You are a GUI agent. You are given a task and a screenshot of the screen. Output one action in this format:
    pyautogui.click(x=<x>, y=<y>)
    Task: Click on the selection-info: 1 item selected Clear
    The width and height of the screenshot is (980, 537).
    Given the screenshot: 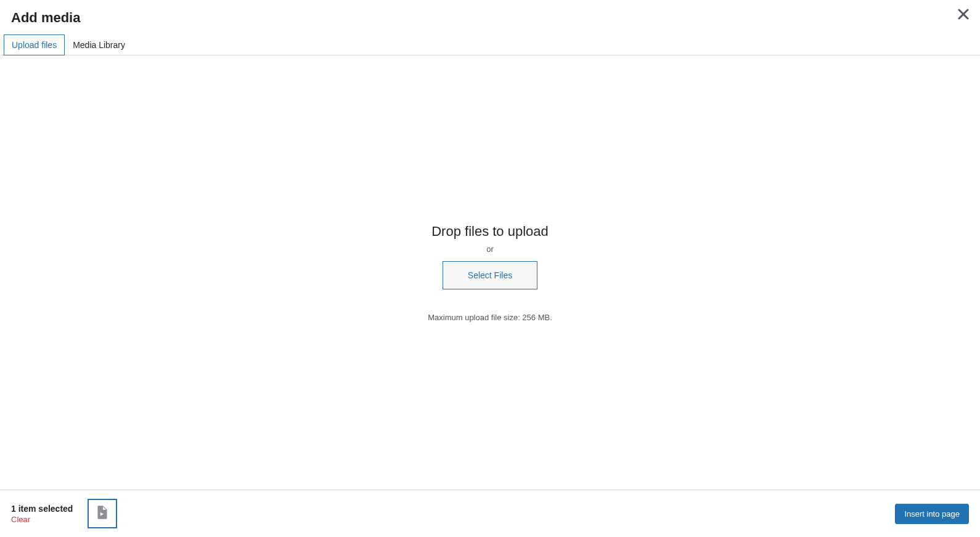 What is the action you would take?
    pyautogui.click(x=42, y=514)
    